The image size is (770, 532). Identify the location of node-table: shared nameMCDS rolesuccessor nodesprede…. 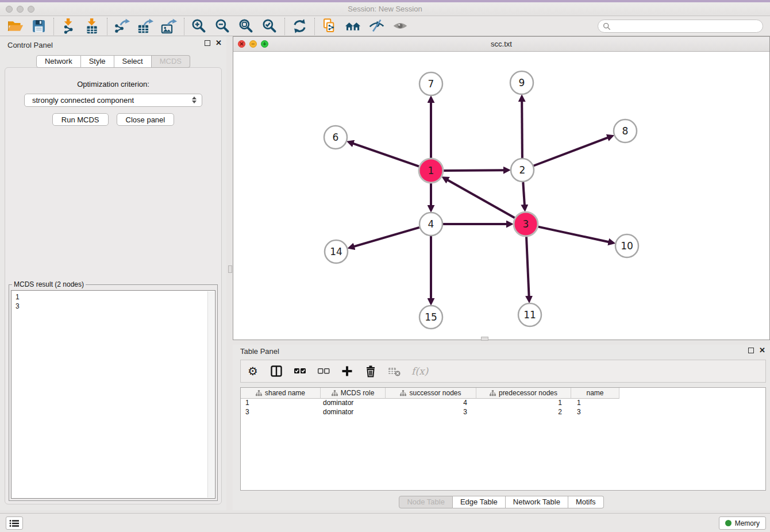
(503, 439).